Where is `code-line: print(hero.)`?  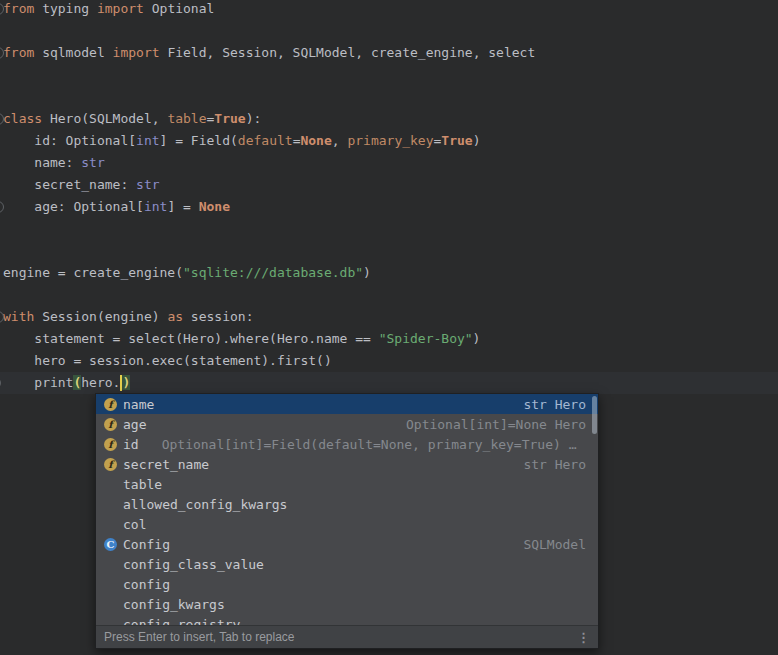 code-line: print(hero.) is located at coordinates (389, 383).